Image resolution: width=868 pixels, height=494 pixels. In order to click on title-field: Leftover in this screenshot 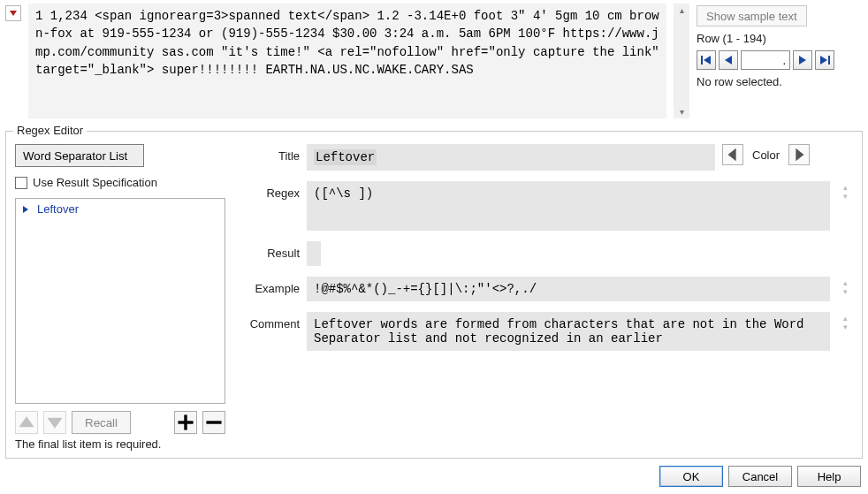, I will do `click(511, 157)`.